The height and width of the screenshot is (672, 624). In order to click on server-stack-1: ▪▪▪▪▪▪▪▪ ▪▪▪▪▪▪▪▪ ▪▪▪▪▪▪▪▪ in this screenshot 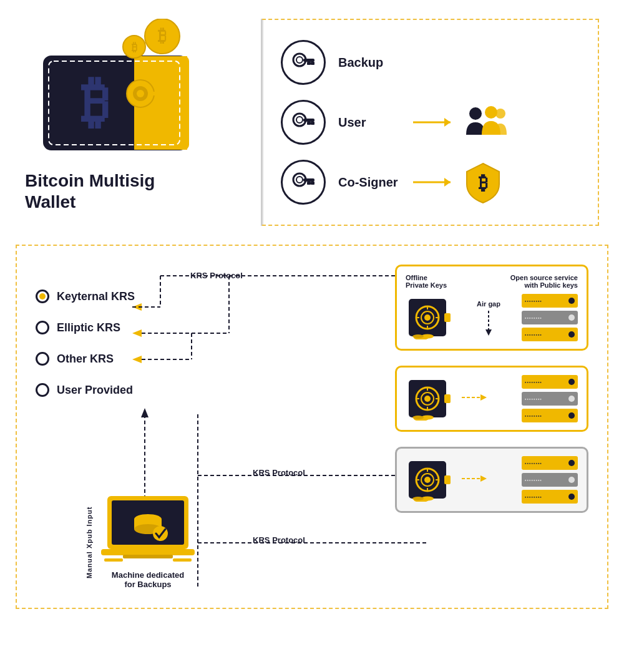, I will do `click(550, 318)`.